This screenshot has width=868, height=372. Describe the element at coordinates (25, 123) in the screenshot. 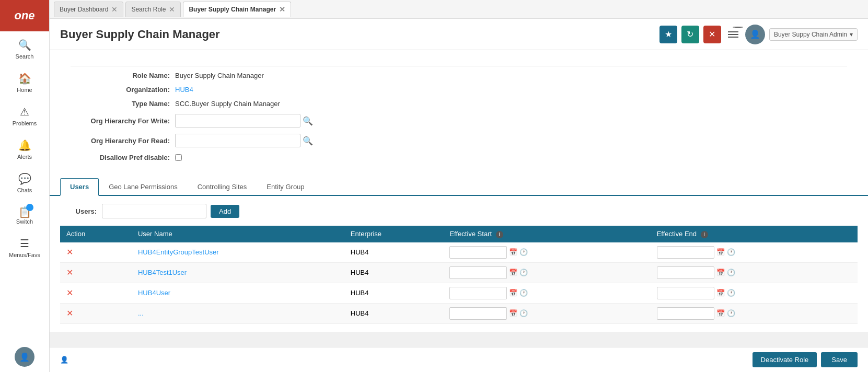

I see `sidebar-item-label: Problems` at that location.